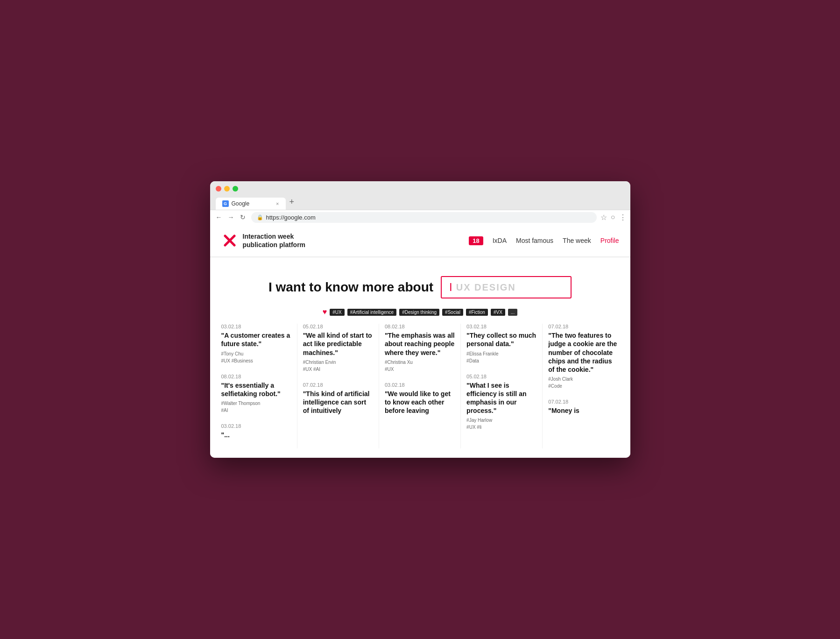 This screenshot has height=639, width=840. What do you see at coordinates (351, 287) in the screenshot?
I see `hero-text: I want to know more about` at bounding box center [351, 287].